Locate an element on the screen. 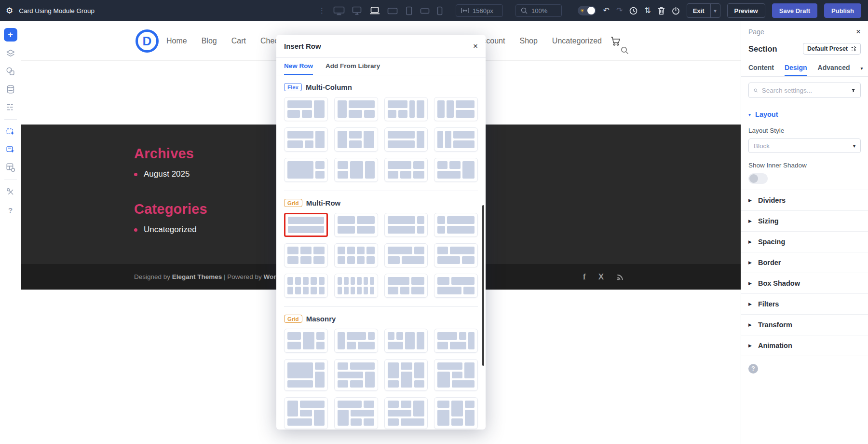 Image resolution: width=868 pixels, height=444 pixels. page-settings-gear-icon: ⚙ is located at coordinates (10, 11).